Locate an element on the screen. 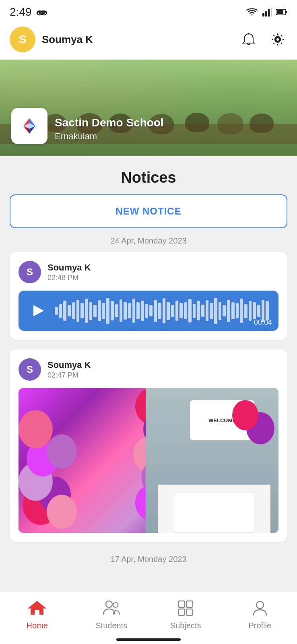 The height and width of the screenshot is (644, 297). date-separator-1: 24 Apr, Monday 2023 is located at coordinates (148, 241).